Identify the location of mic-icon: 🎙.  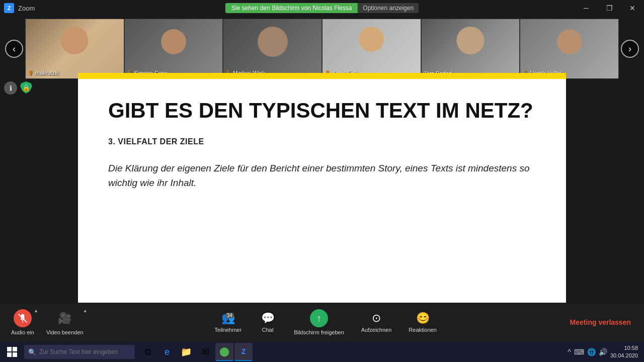
(31, 73).